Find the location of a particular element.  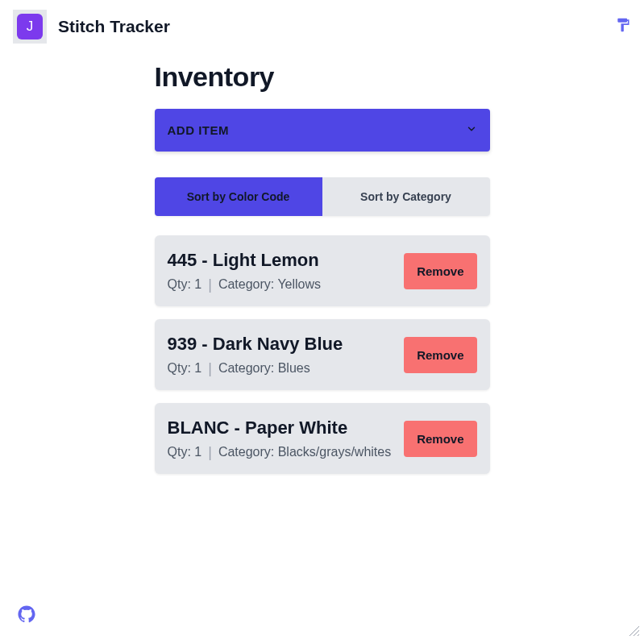

item-title: 445 - Light Lemon is located at coordinates (281, 260).